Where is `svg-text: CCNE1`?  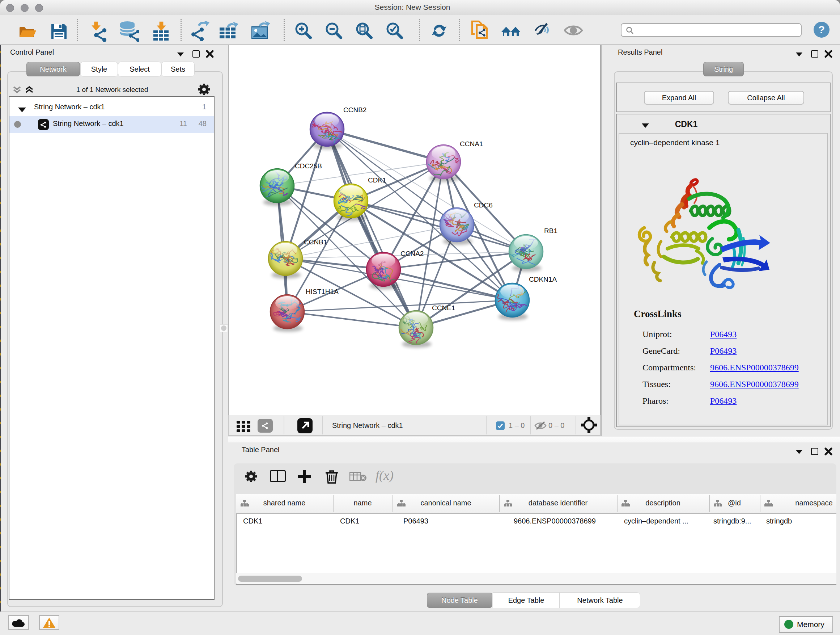
svg-text: CCNE1 is located at coordinates (444, 308).